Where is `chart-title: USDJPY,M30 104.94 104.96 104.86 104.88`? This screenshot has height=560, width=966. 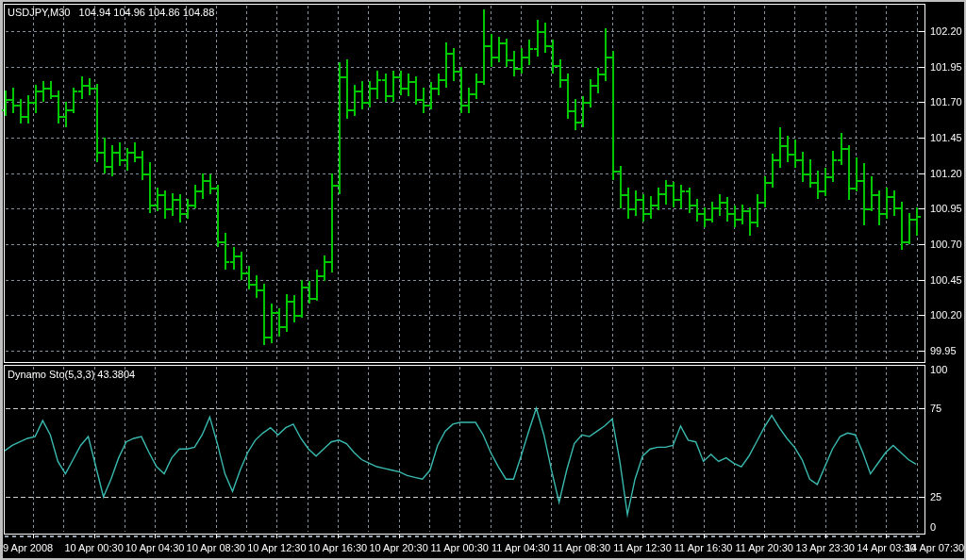
chart-title: USDJPY,M30 104.94 104.96 104.86 104.88 is located at coordinates (111, 12).